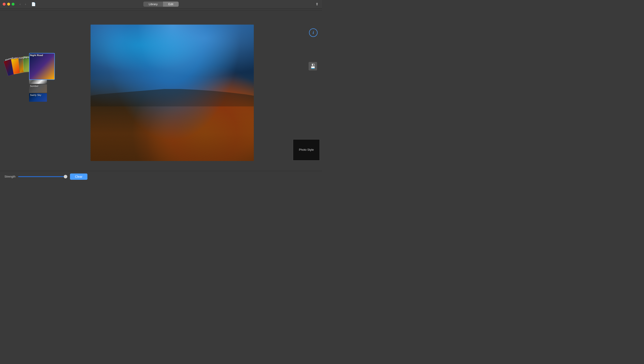 The image size is (644, 364). What do you see at coordinates (313, 33) in the screenshot?
I see `info-button: i` at bounding box center [313, 33].